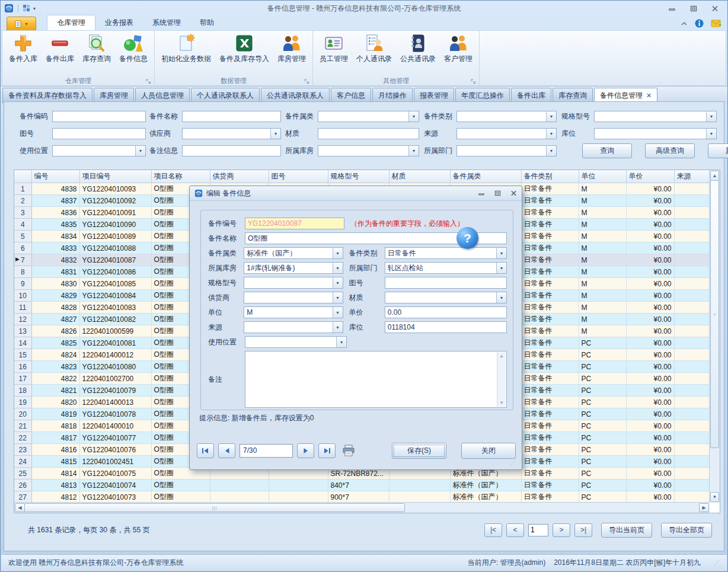 This screenshot has height=572, width=728. Describe the element at coordinates (418, 49) in the screenshot. I see `ribbon-button-public-contacts: 公共通讯录` at that location.